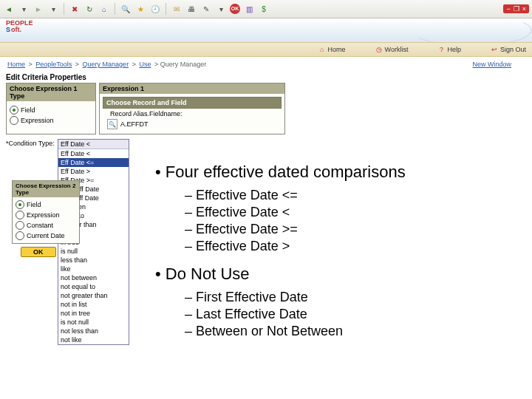  What do you see at coordinates (146, 103) in the screenshot?
I see `edit-criteria-panel: Edit Criteria Properties Choose Expressi…` at bounding box center [146, 103].